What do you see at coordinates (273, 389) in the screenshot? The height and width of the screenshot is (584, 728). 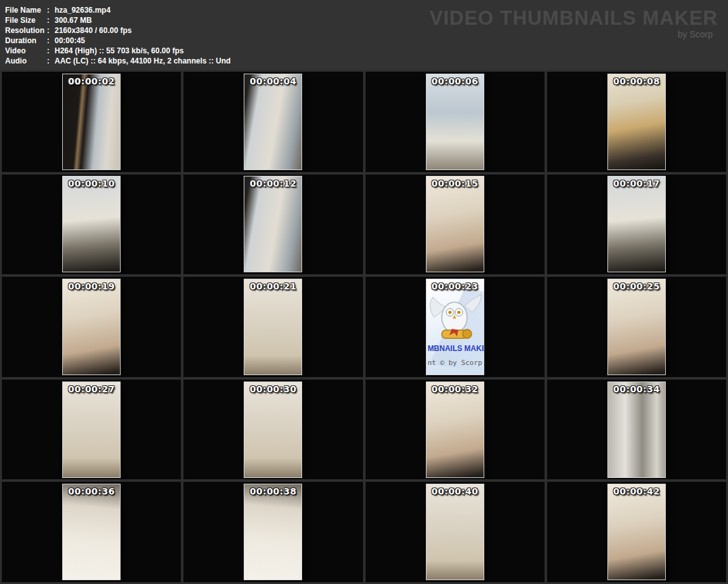 I see `timestamp-overlay: 00:00:30` at bounding box center [273, 389].